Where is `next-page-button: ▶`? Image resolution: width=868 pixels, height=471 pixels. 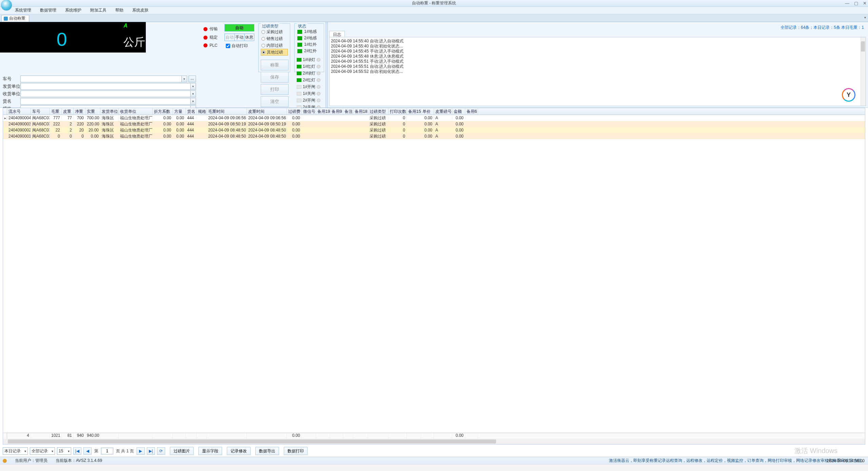
next-page-button: ▶ is located at coordinates (141, 451).